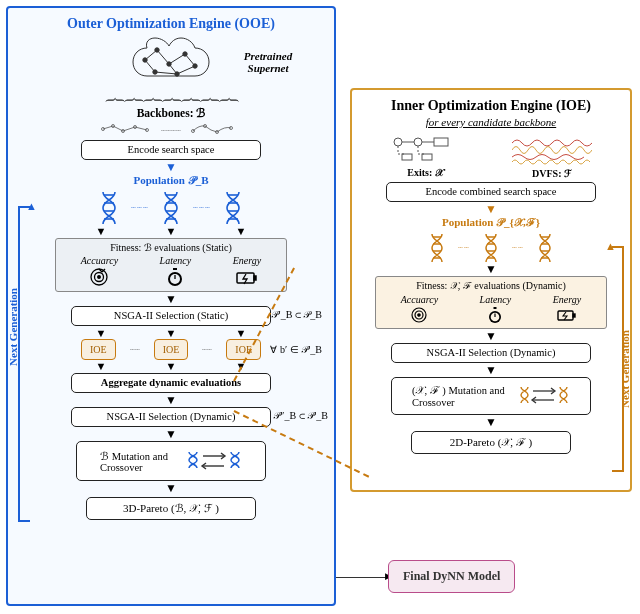 This screenshot has height=614, width=640. What do you see at coordinates (171, 180) in the screenshot?
I see `ooe-population-label: Population 𝒫_B` at bounding box center [171, 180].